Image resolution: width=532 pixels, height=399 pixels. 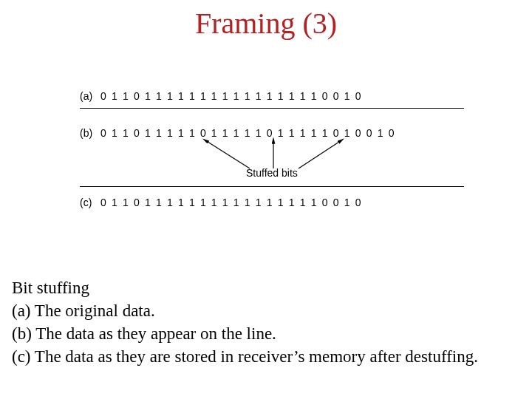 What do you see at coordinates (267, 288) in the screenshot?
I see `caption-intro: Bit stuffing` at bounding box center [267, 288].